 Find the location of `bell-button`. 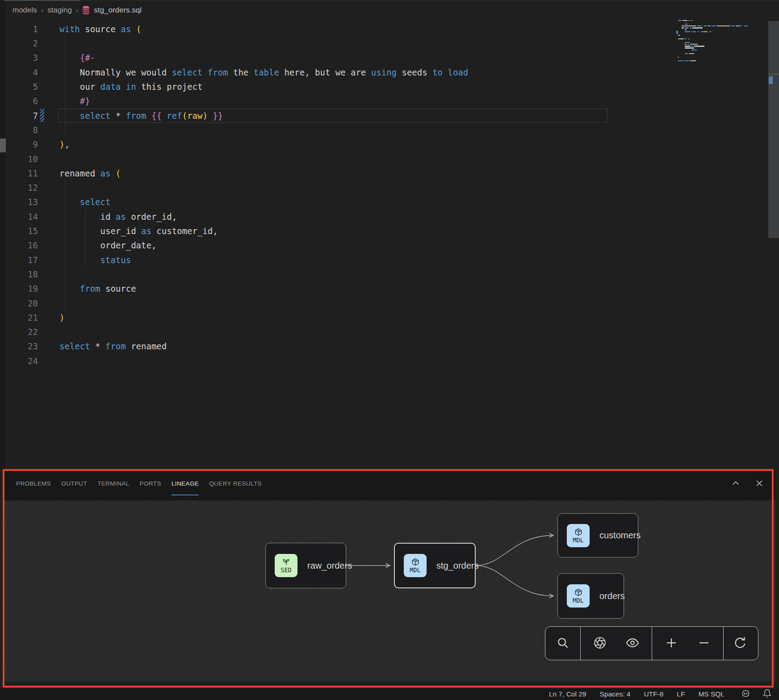

bell-button is located at coordinates (767, 694).